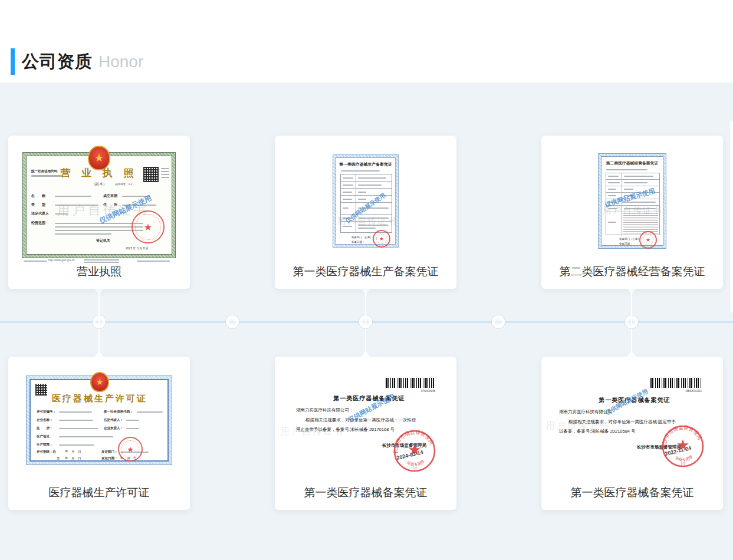 The height and width of the screenshot is (560, 733). What do you see at coordinates (366, 201) in the screenshot?
I see `record-inner: 第一类医疗器械生产备案凭证 备案部门（公章）： 备案日期： ★ 仅供网站` at bounding box center [366, 201].